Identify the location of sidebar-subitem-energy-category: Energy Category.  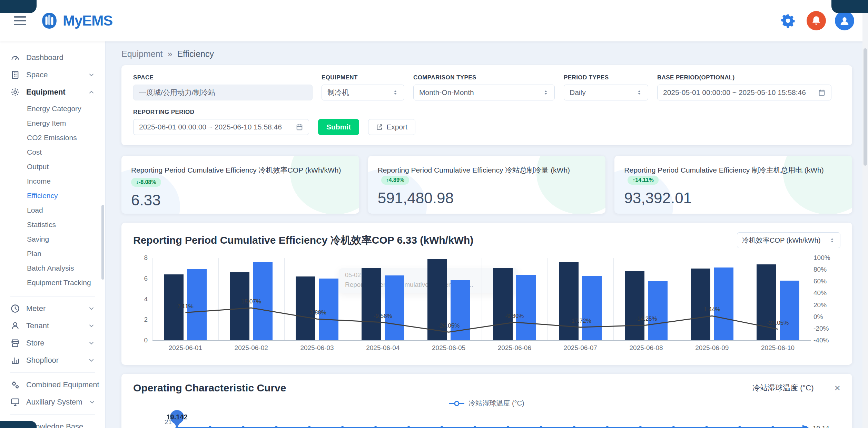
(52, 109).